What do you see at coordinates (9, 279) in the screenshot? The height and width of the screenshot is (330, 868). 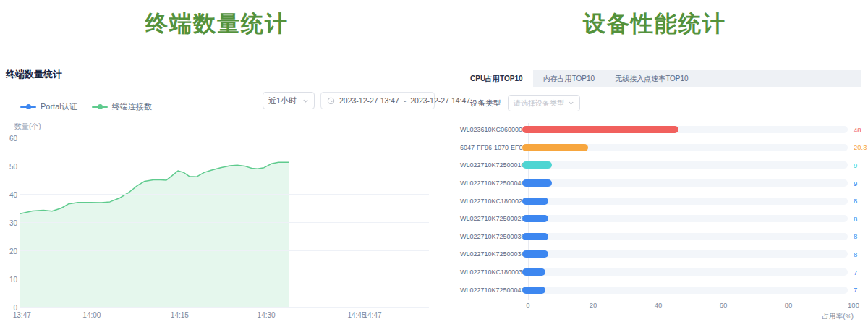 I see `y-tick-label: 10` at bounding box center [9, 279].